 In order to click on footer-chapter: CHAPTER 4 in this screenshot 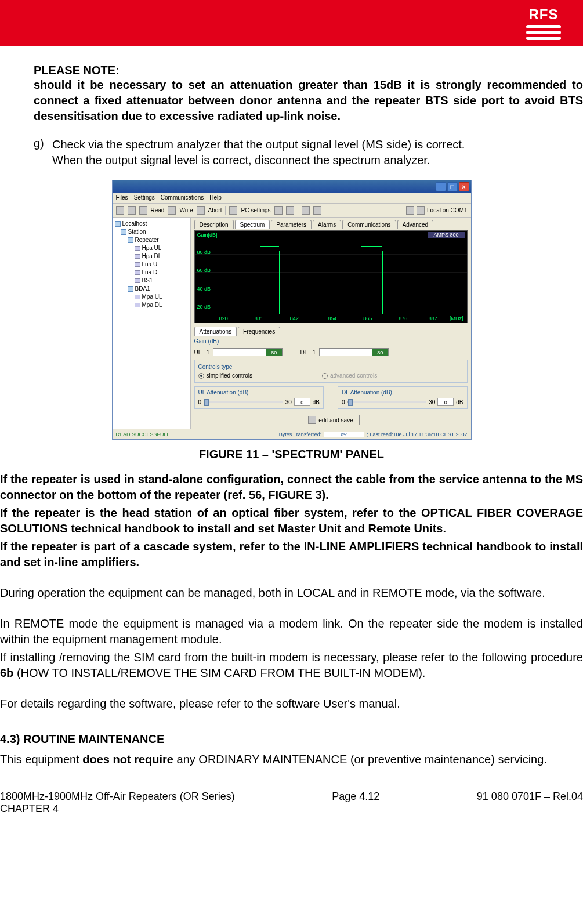, I will do `click(117, 809)`.